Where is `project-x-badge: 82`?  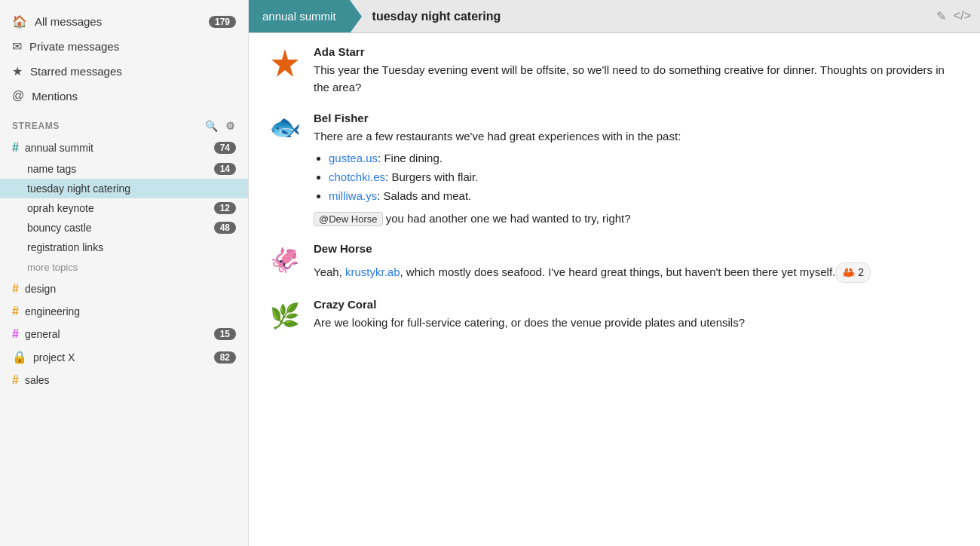
project-x-badge: 82 is located at coordinates (225, 357).